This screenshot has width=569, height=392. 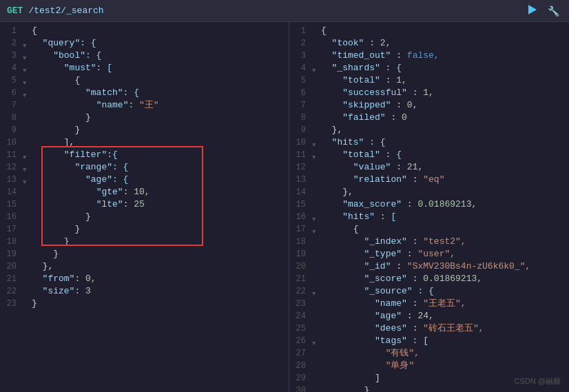 What do you see at coordinates (444, 180) in the screenshot?
I see `line-content: "relation" : "eq"` at bounding box center [444, 180].